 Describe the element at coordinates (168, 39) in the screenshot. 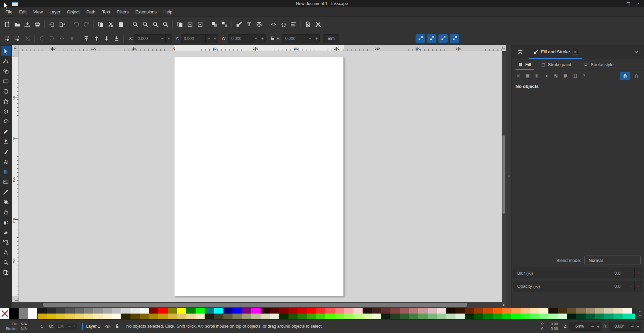

I see `x-increment-button: +` at that location.